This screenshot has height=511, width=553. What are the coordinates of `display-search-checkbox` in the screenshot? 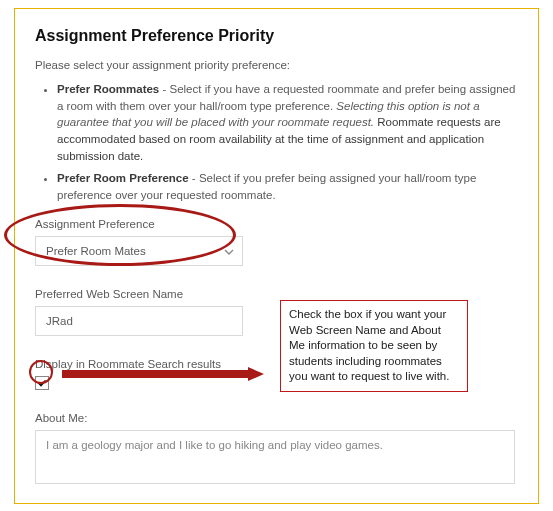 It's located at (42, 383).